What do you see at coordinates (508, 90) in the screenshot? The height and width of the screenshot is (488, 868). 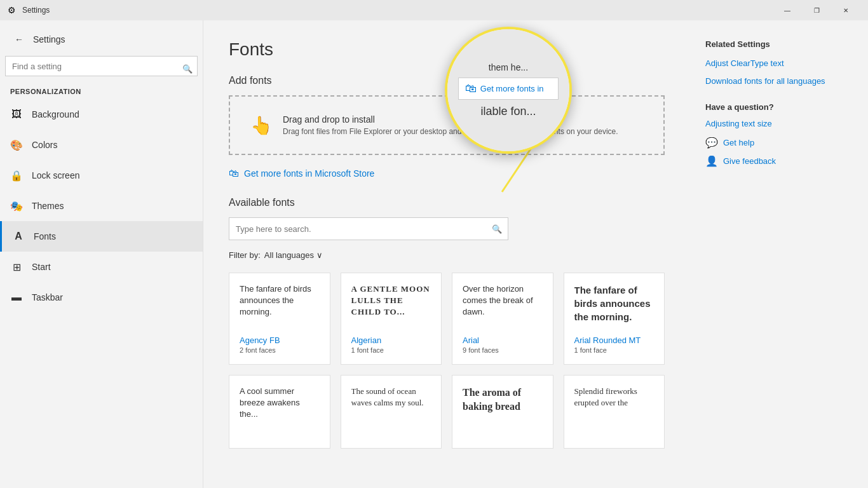 I see `magnifier-content: them he... 🛍 Get more fonts in ilable fo…` at bounding box center [508, 90].